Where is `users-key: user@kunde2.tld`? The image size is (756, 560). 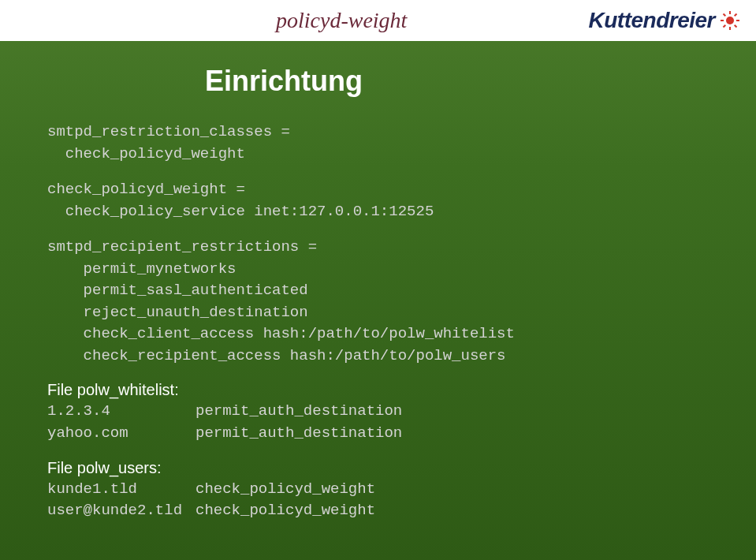 users-key: user@kunde2.tld is located at coordinates (121, 511).